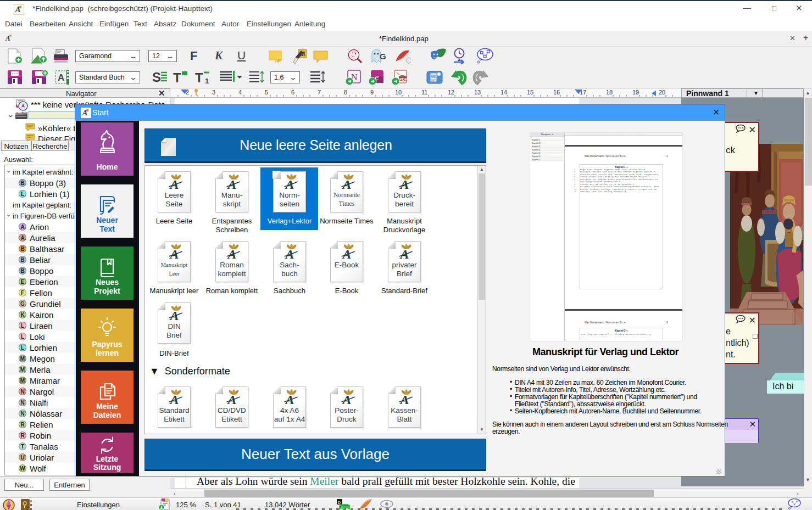 The width and height of the screenshot is (812, 510). Describe the element at coordinates (240, 92) in the screenshot. I see `svg-text: 4` at that location.